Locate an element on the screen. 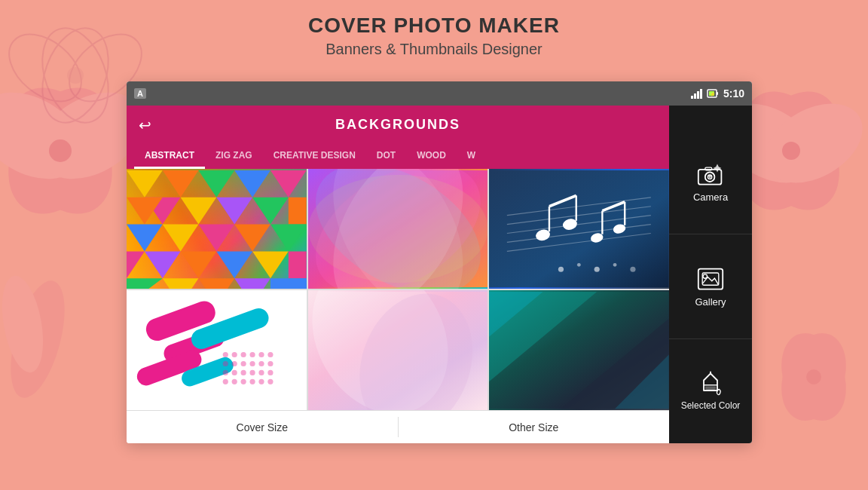 Image resolution: width=868 pixels, height=490 pixels. selected-color-label: Selected Color is located at coordinates (711, 406).